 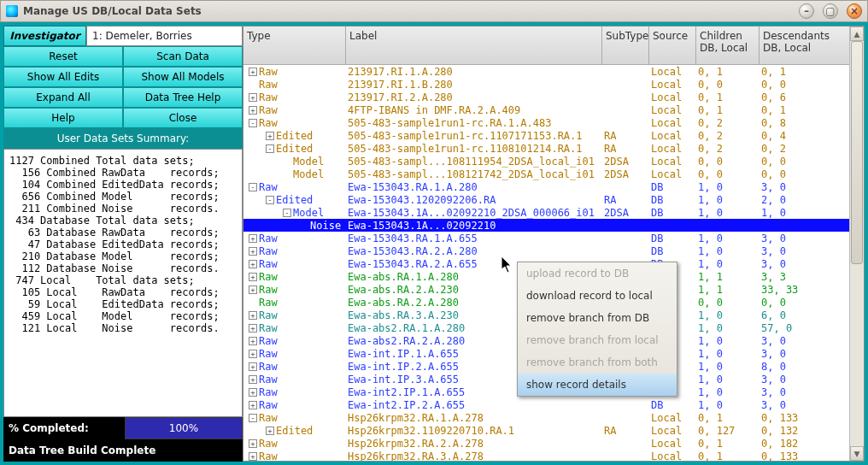 I want to click on tree-row: -ModelEwa-153043.1A...02092210_2DSA_0000…, so click(x=554, y=212).